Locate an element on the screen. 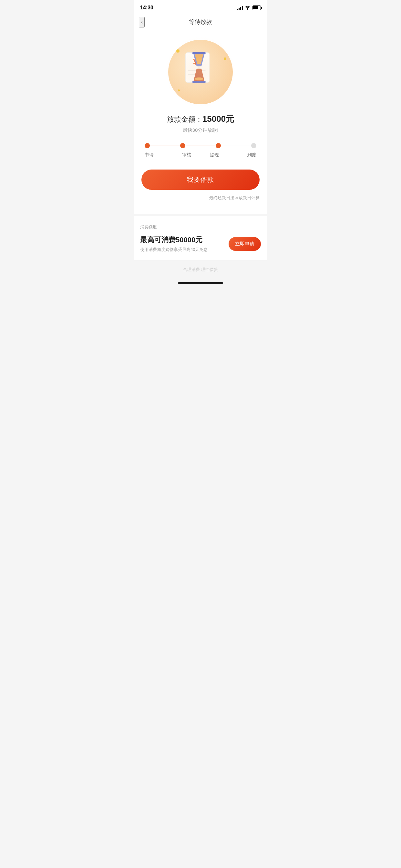  status-time: 14:30 is located at coordinates (147, 8).